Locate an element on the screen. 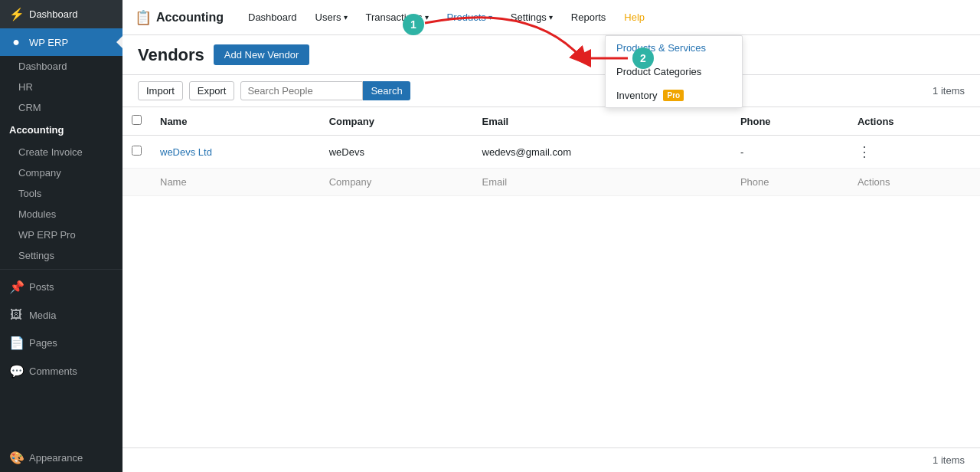 Image resolution: width=980 pixels, height=472 pixels. row-name-cell: weDevs Ltd is located at coordinates (236, 152).